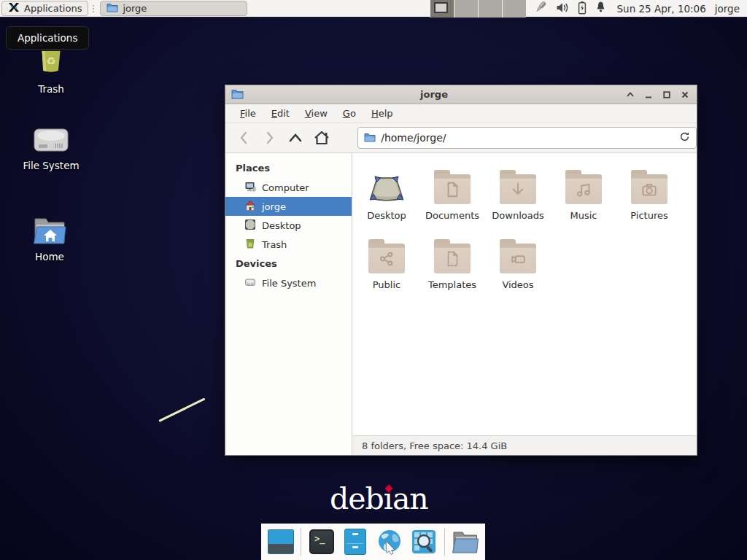 This screenshot has height=560, width=747. What do you see at coordinates (478, 9) in the screenshot?
I see `workspace-switcher` at bounding box center [478, 9].